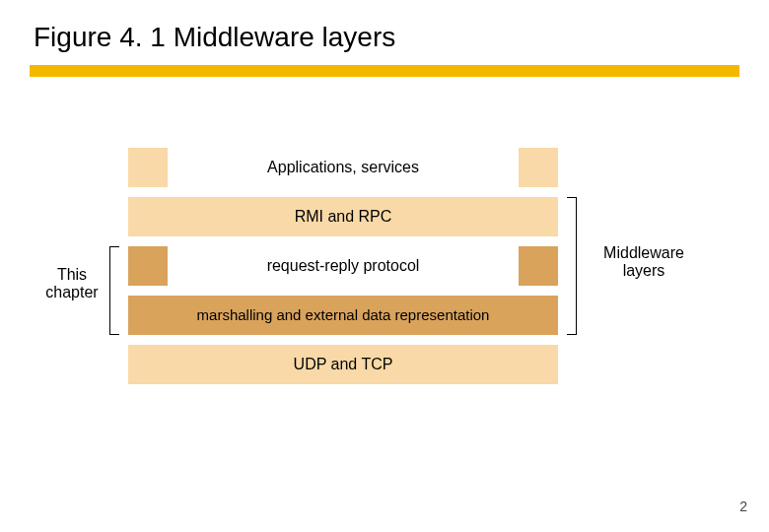 This screenshot has height=532, width=769. I want to click on page-number: 2, so click(743, 506).